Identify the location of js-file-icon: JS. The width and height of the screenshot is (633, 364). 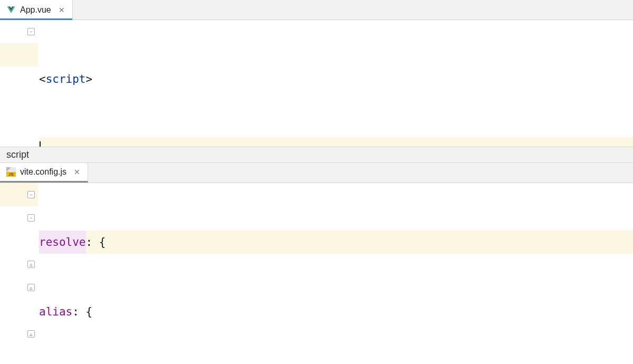
(11, 172).